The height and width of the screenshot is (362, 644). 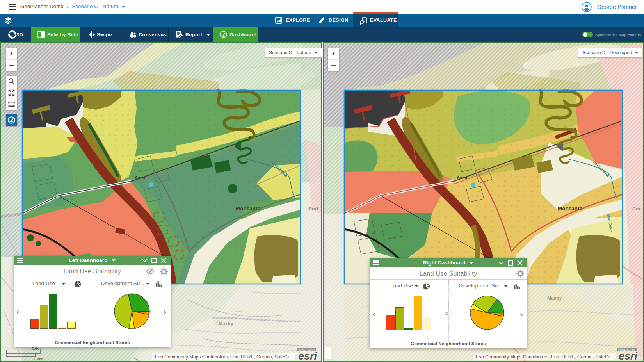 I want to click on svg-text: Port, so click(x=314, y=209).